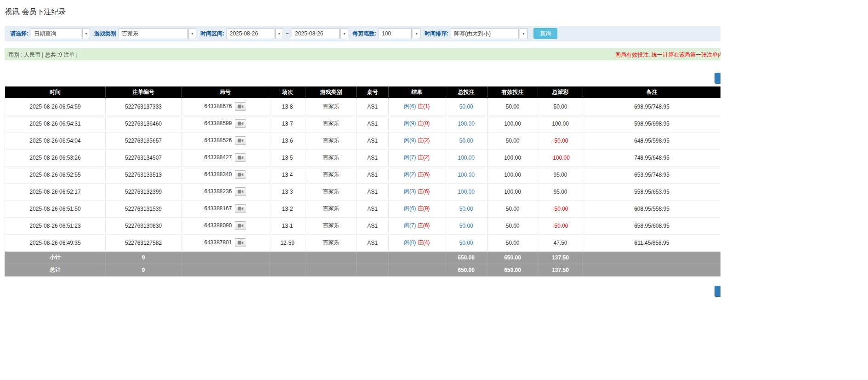  What do you see at coordinates (417, 209) in the screenshot?
I see `cell-result: 闲(6) 庄(9)` at bounding box center [417, 209].